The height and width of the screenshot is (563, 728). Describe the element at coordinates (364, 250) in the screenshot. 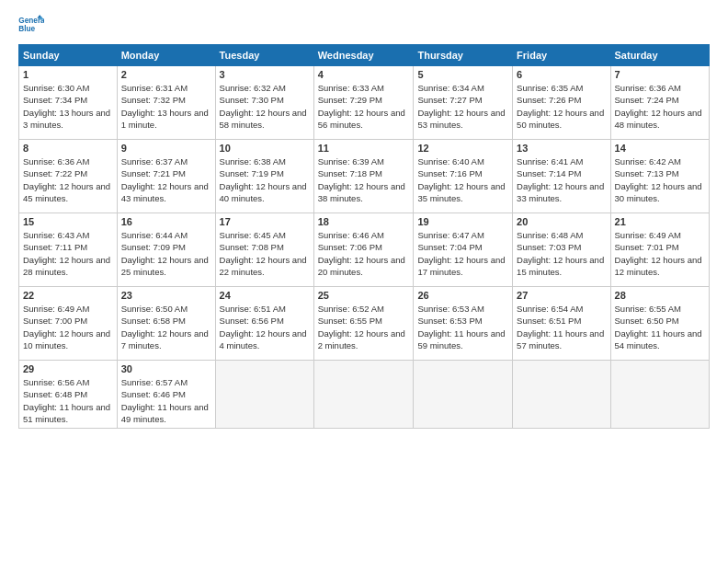

I see `calendar-day-cell: 18 Sunrise: 6:46 AMSunset: 7:06 PMDaylig…` at that location.